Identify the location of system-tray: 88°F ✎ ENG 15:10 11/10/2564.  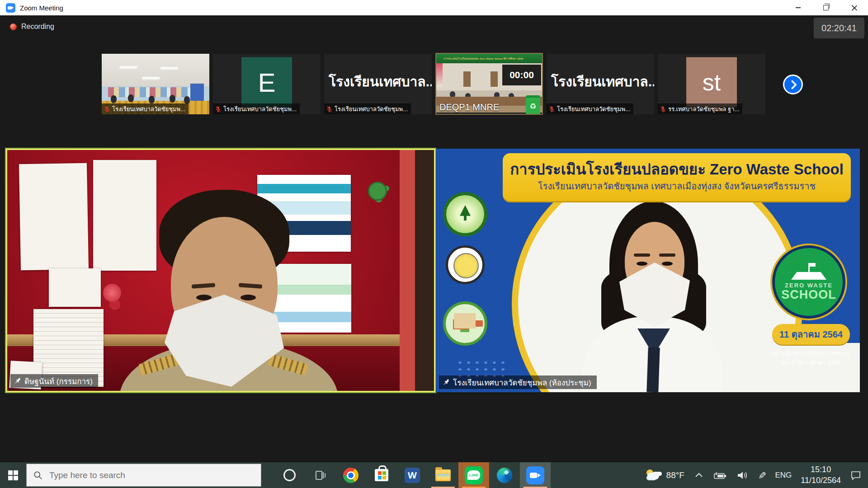
(757, 475).